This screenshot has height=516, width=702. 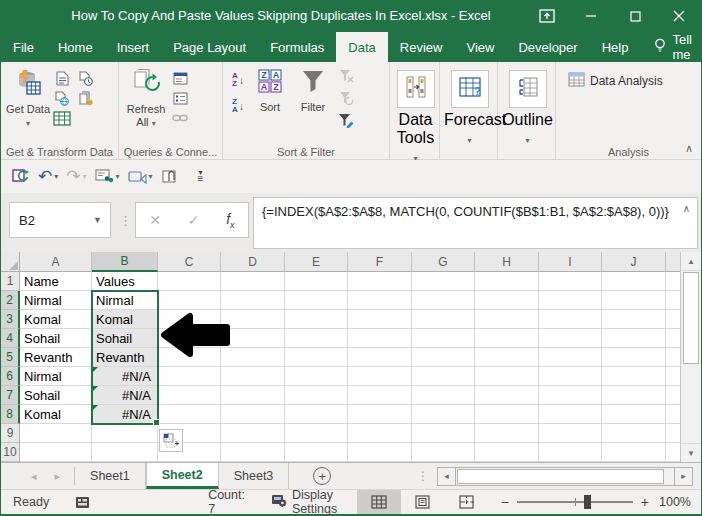 I want to click on scroll-right-icon: ▸, so click(x=684, y=476).